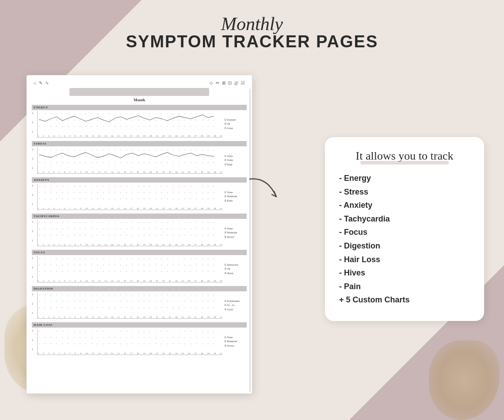 The height and width of the screenshot is (420, 504). Describe the element at coordinates (139, 325) in the screenshot. I see `chart-header-hair-loss: HAIR LOSS` at that location.